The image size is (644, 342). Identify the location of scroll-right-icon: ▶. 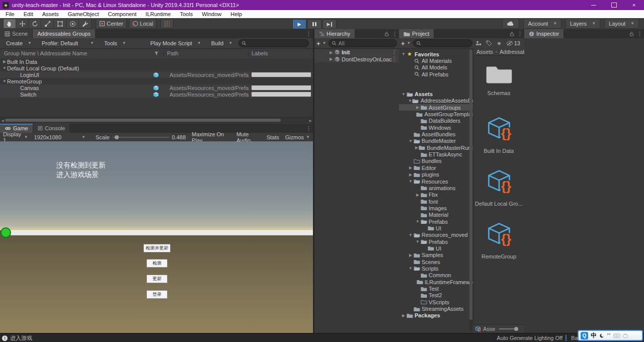
(310, 121).